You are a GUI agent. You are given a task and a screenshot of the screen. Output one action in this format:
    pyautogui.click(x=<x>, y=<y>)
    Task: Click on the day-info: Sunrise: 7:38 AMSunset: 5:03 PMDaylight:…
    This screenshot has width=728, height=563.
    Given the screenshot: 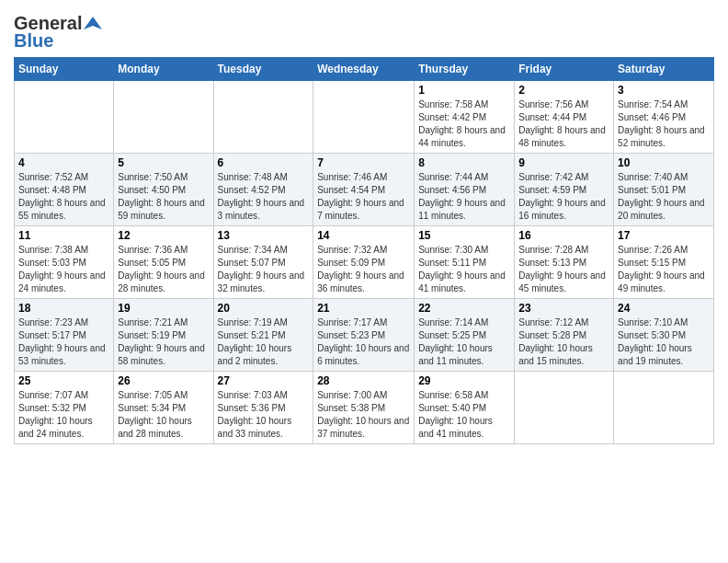 What is the action you would take?
    pyautogui.click(x=64, y=270)
    